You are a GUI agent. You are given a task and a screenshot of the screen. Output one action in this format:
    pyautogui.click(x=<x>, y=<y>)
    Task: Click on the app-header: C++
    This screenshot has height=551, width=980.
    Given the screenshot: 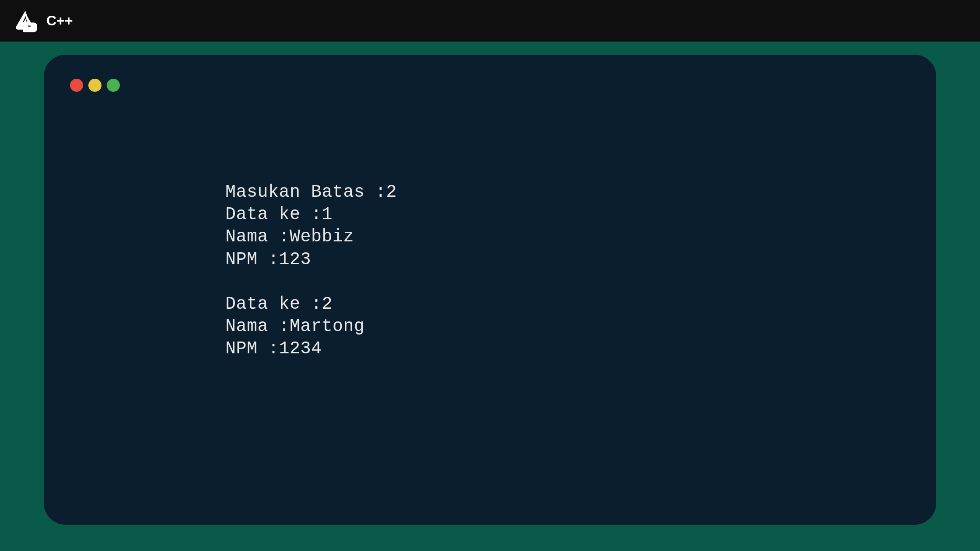 What is the action you would take?
    pyautogui.click(x=490, y=21)
    